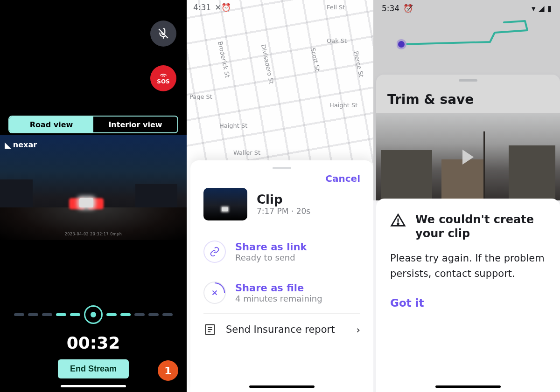  I want to click on clip-thumbnail, so click(225, 204).